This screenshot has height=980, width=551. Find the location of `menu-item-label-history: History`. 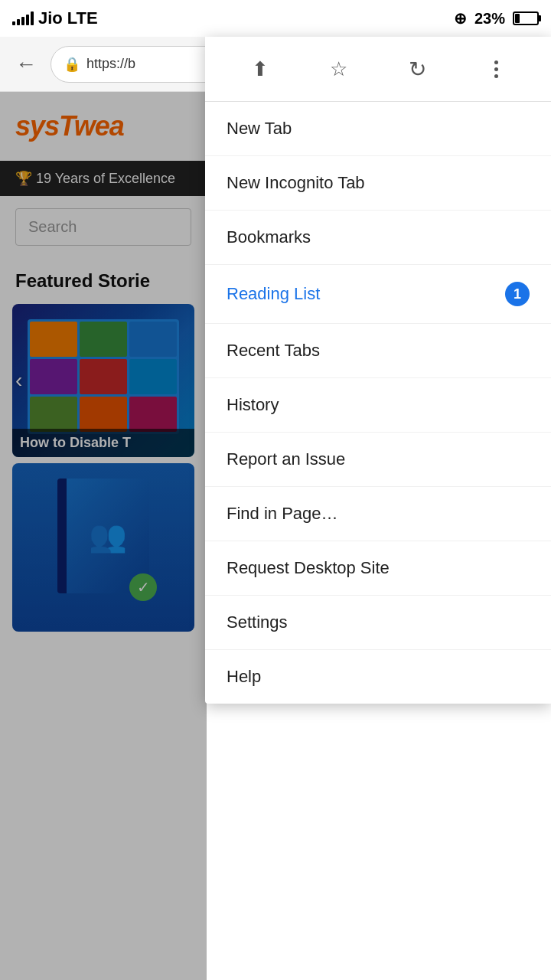

menu-item-label-history: History is located at coordinates (253, 405).